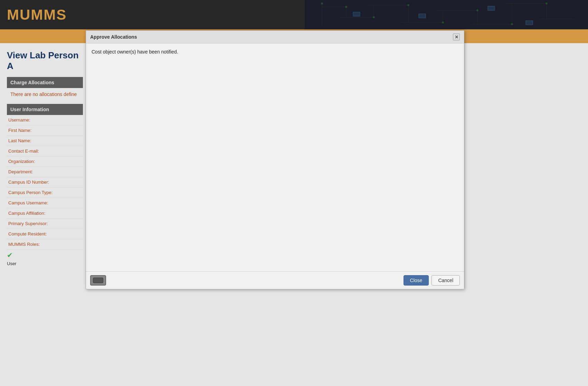 The width and height of the screenshot is (588, 386). Describe the element at coordinates (98, 280) in the screenshot. I see `keyboard-icon` at that location.